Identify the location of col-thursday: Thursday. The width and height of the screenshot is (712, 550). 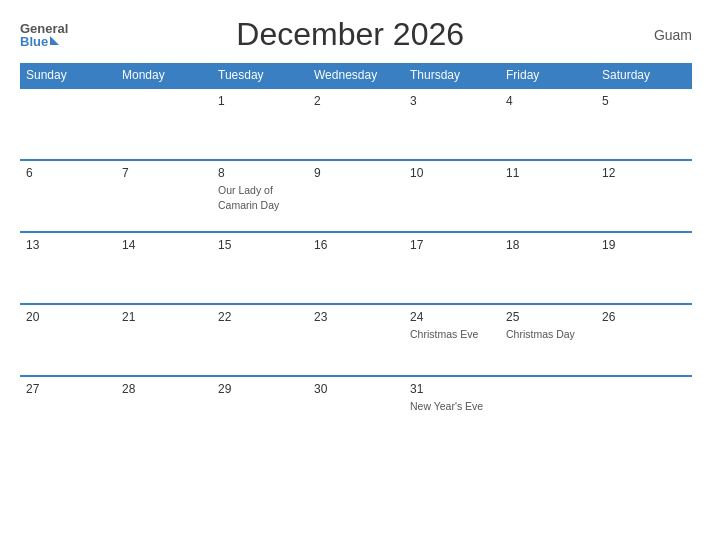
(452, 76).